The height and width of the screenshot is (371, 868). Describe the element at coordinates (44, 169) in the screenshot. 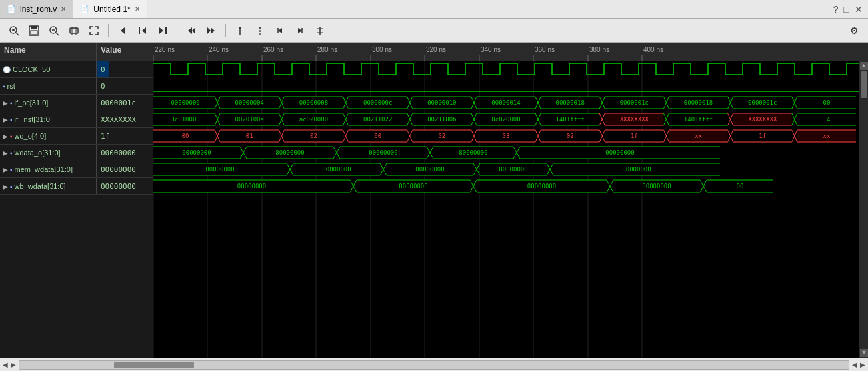

I see `signal-label-mem-wdata: mem_wdata[31:0]` at that location.